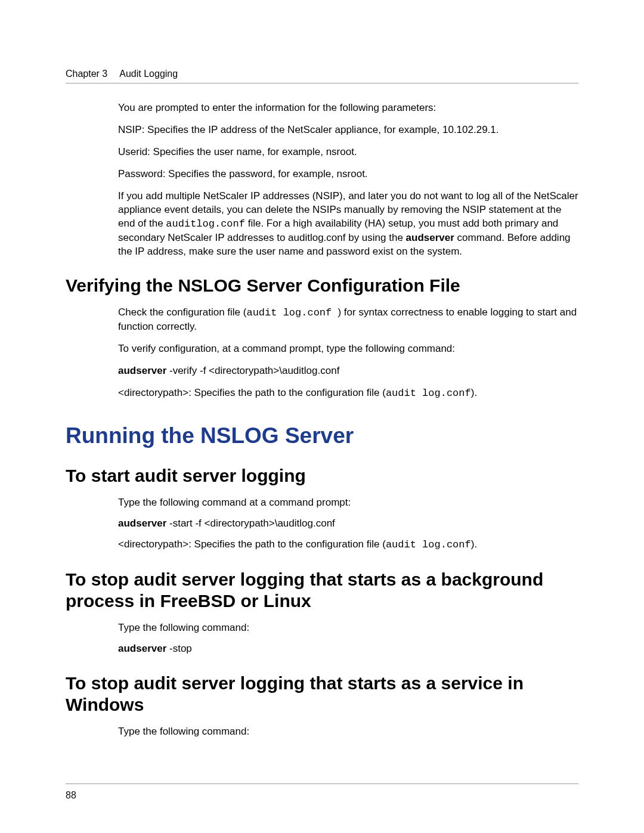  Describe the element at coordinates (86, 74) in the screenshot. I see `chapter-label: Chapter 3` at that location.